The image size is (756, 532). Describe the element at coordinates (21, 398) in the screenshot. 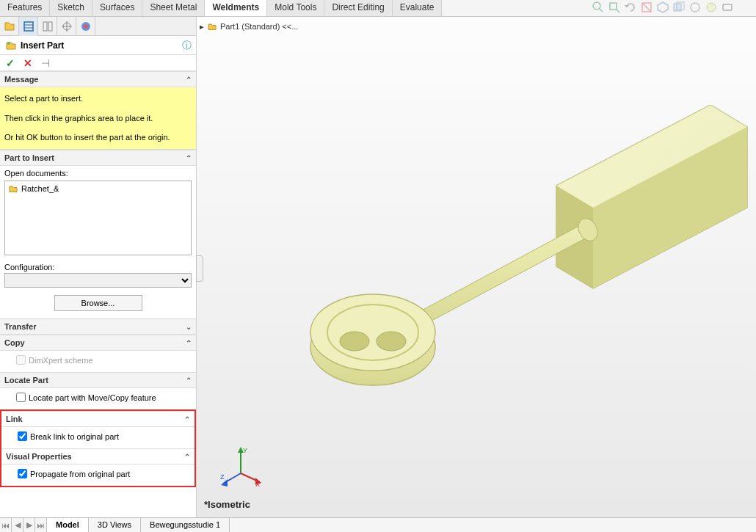

I see `locate-move-copy-checkbox` at that location.